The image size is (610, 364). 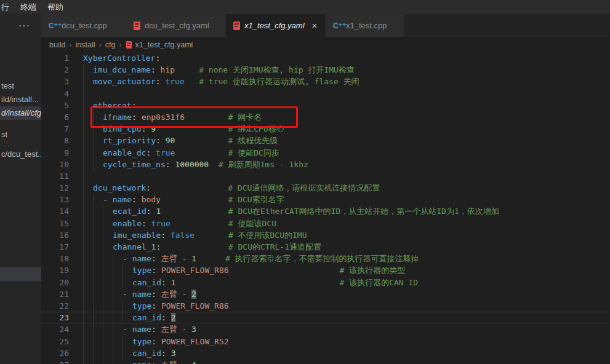 What do you see at coordinates (326, 176) in the screenshot?
I see `code-line-11: 11` at bounding box center [326, 176].